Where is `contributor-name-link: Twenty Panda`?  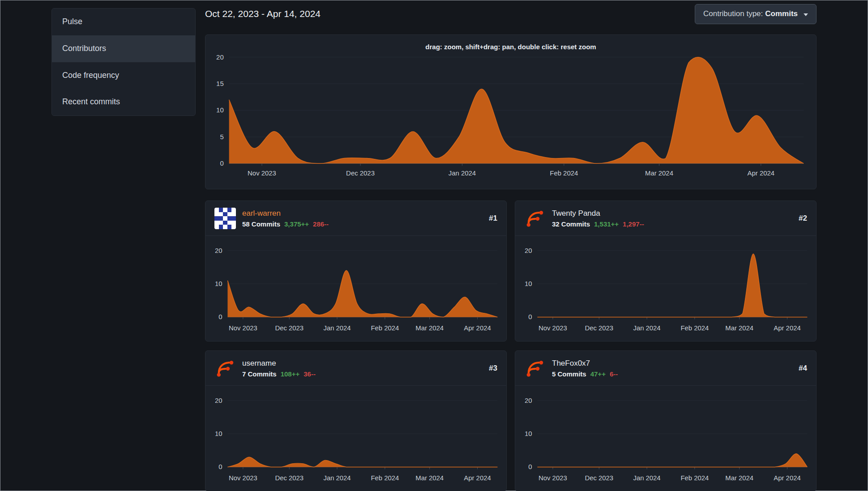 contributor-name-link: Twenty Panda is located at coordinates (598, 213).